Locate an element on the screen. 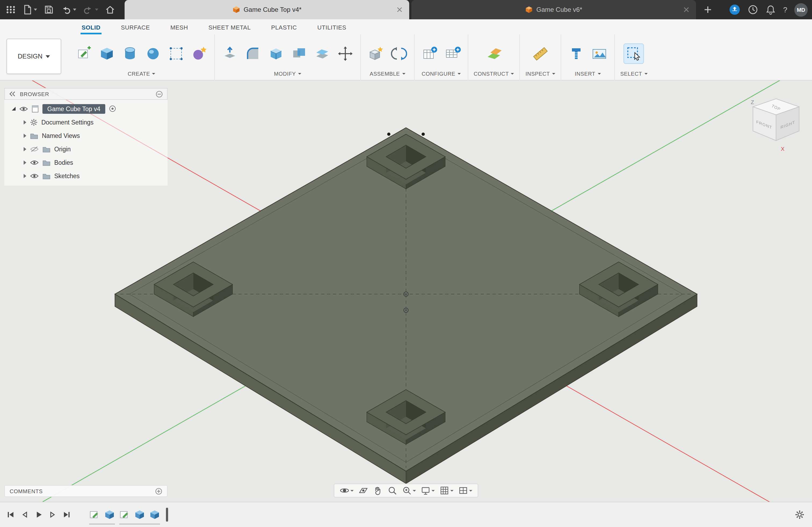 The image size is (812, 527). primitive-sphere-button is located at coordinates (153, 54).